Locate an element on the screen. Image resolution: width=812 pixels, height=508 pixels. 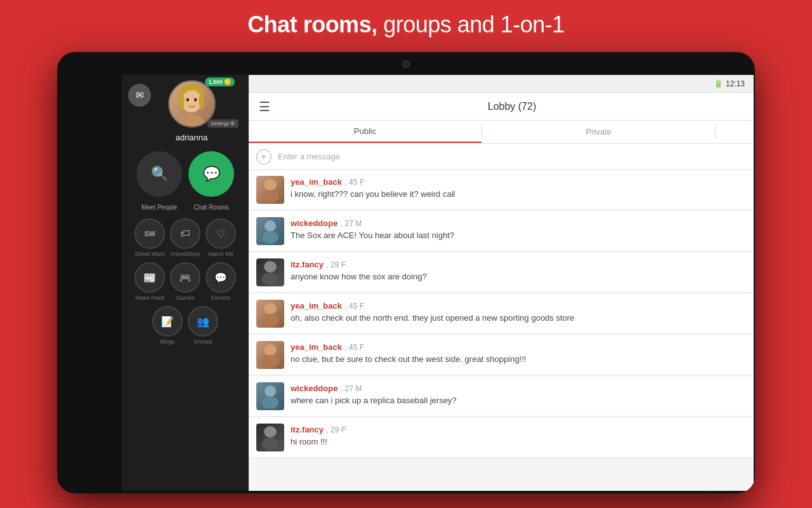
page-title: Chat rooms, groups and 1-on-1 is located at coordinates (406, 22).